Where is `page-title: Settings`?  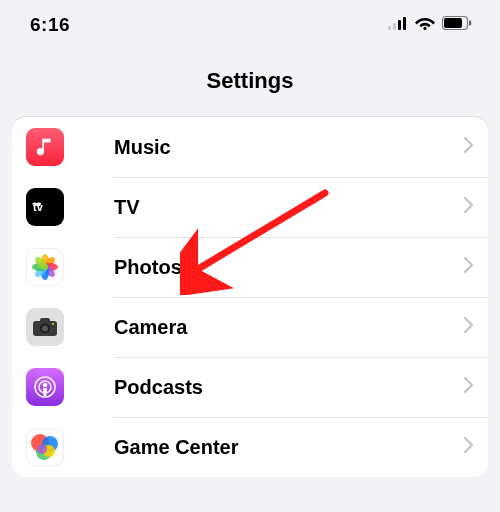 page-title: Settings is located at coordinates (250, 81).